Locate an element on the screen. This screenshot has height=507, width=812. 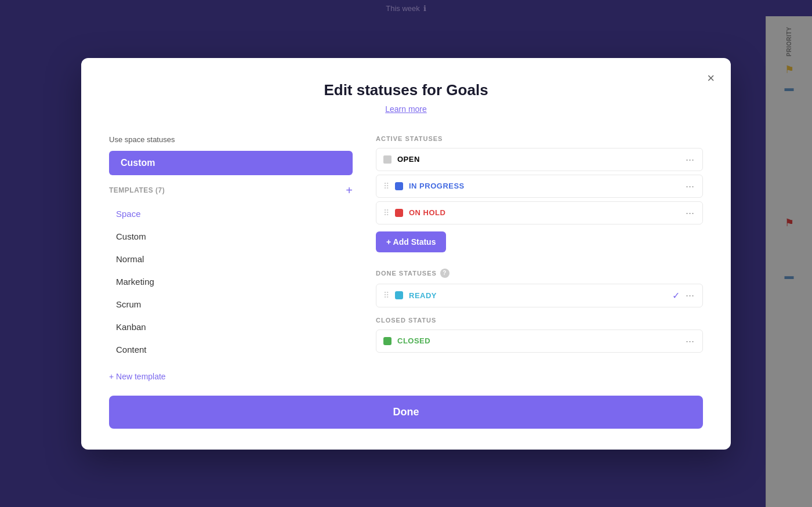
status-row-closed: CLOSED ··· is located at coordinates (539, 341).